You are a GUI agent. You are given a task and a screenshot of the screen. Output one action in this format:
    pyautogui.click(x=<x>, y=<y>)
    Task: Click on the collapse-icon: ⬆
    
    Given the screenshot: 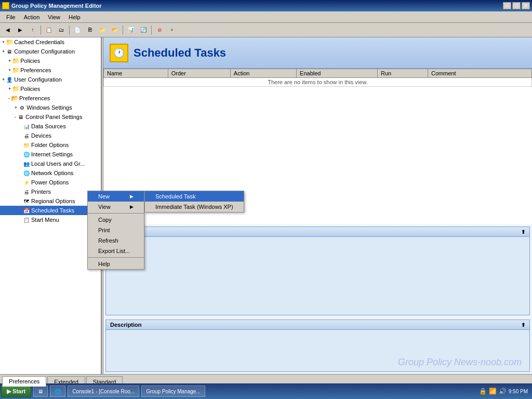 What is the action you would take?
    pyautogui.click(x=523, y=232)
    